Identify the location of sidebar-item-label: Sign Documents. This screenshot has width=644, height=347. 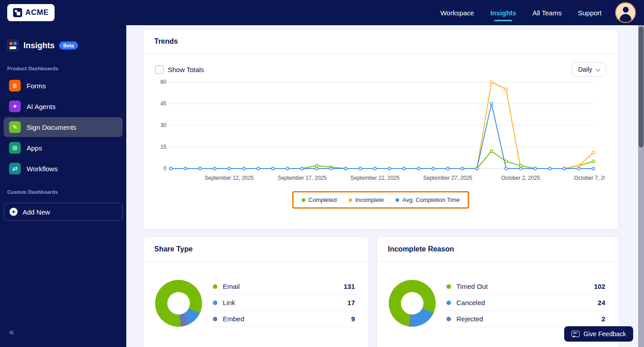
(51, 127).